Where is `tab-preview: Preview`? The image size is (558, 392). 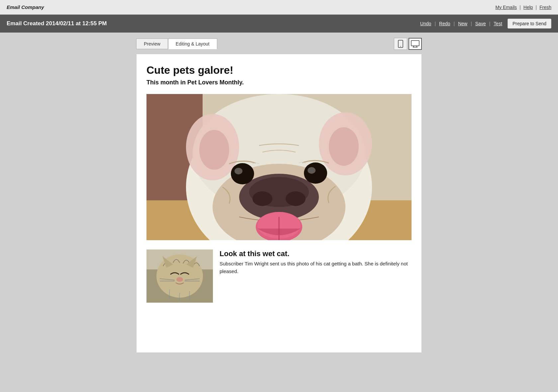 tab-preview: Preview is located at coordinates (152, 44).